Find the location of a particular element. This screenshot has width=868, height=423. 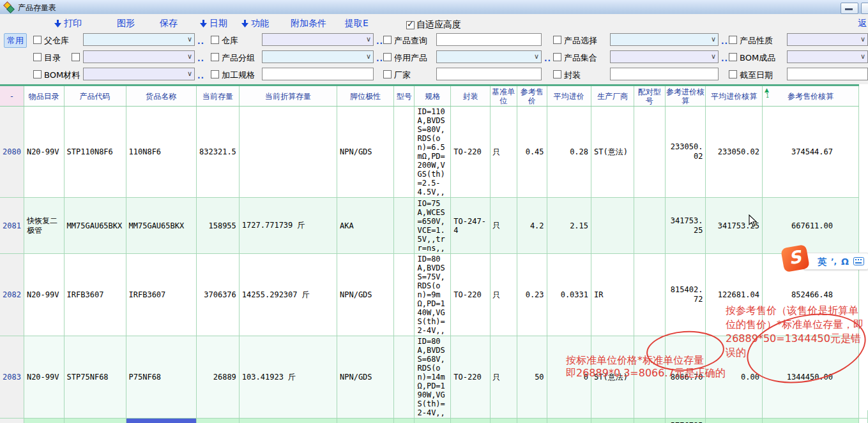

cell-spec: ,,,,,, is located at coordinates (433, 421).